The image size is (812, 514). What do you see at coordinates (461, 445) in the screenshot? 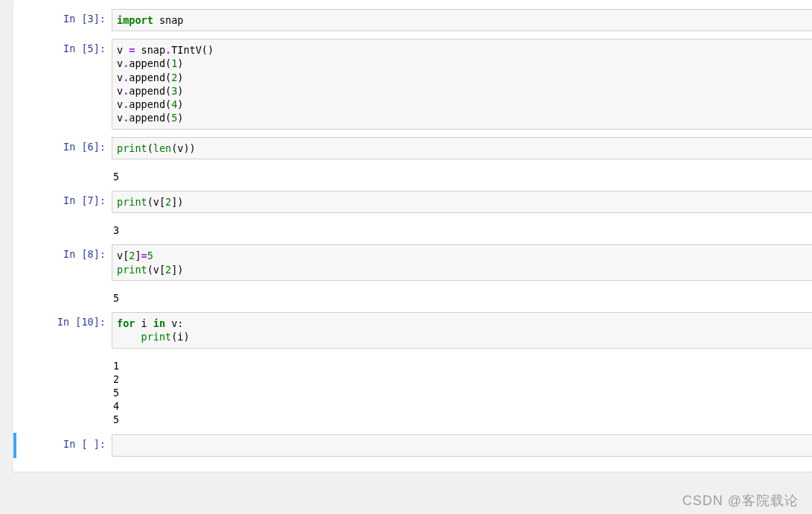
I see `code-input` at bounding box center [461, 445].